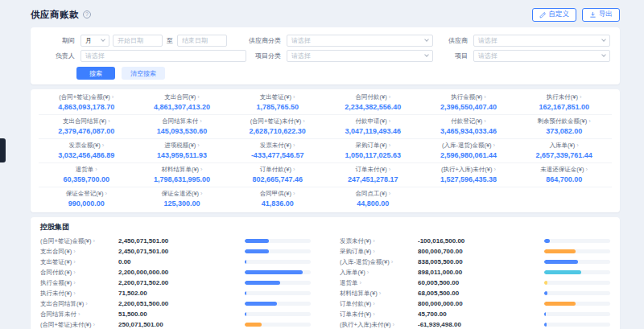  What do you see at coordinates (475, 262) in the screenshot?
I see `group-metric-row: (入库-退货)金额(¥)›838,005,500.00` at bounding box center [475, 262].